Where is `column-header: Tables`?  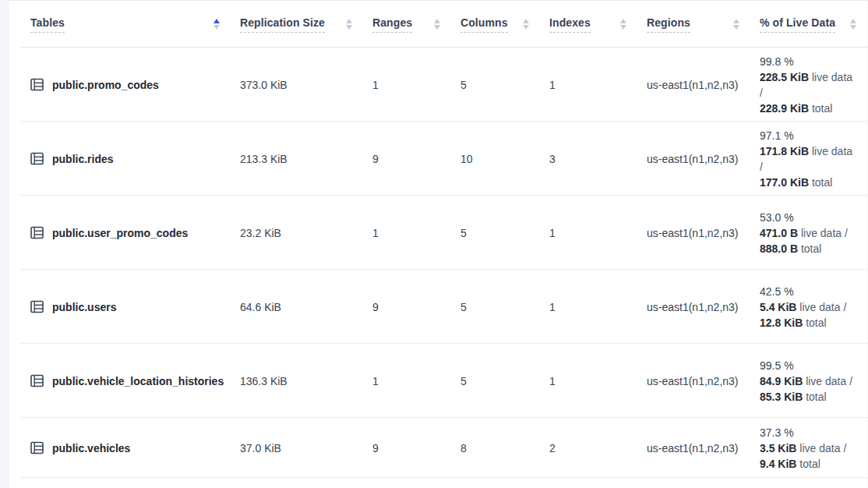
column-header: Tables is located at coordinates (120, 24).